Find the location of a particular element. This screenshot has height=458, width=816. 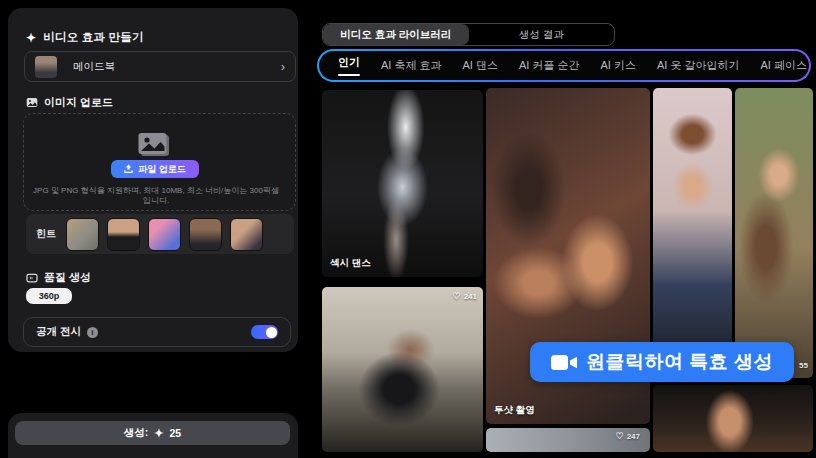

public-display-label: 공개 전시 is located at coordinates (58, 332).